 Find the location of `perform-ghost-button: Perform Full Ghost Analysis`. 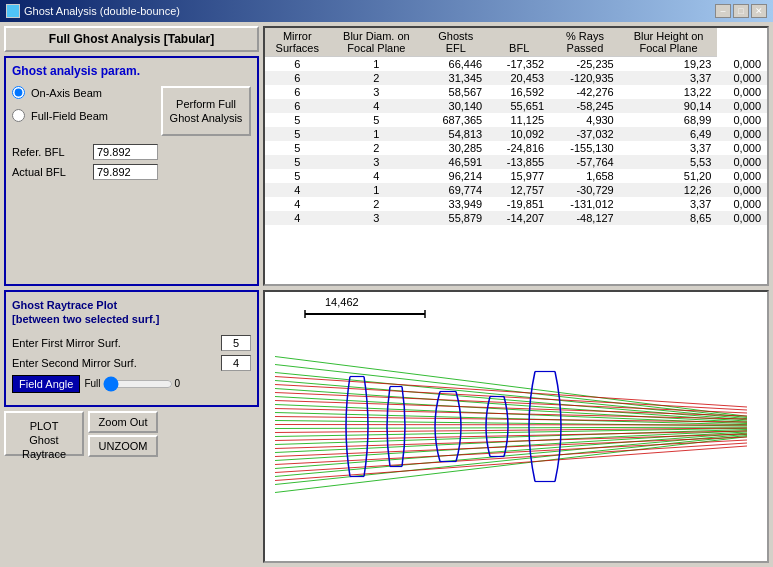

perform-ghost-button: Perform Full Ghost Analysis is located at coordinates (206, 111).